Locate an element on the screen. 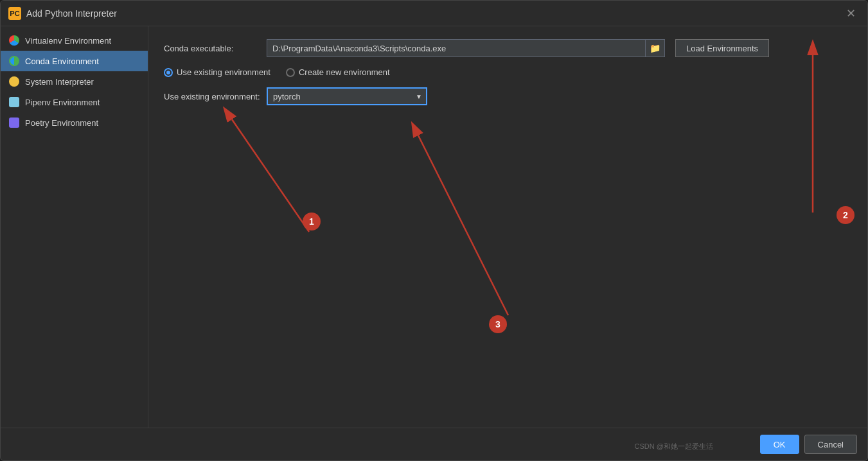  virtualenv-icon is located at coordinates (14, 40).